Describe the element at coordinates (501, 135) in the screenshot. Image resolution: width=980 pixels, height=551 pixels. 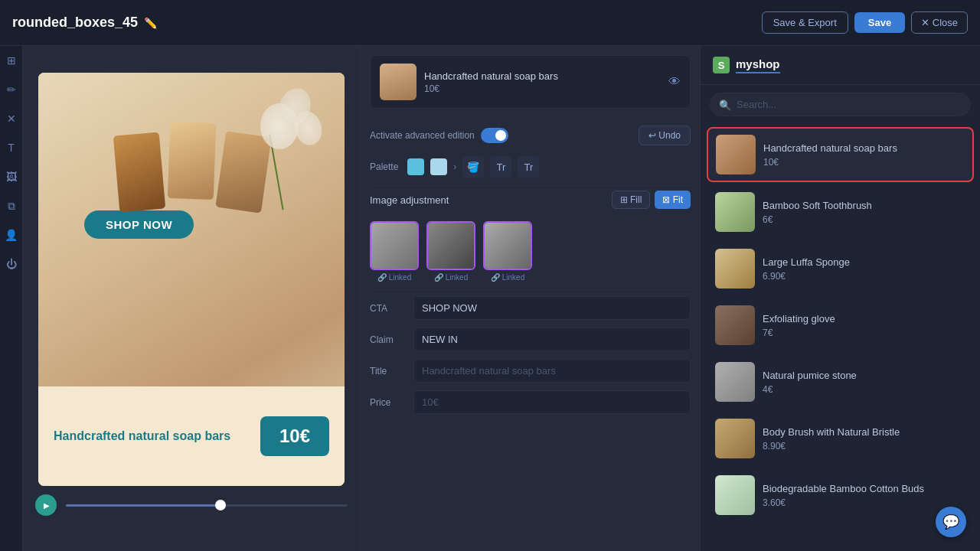
I see `toggle-knob` at that location.